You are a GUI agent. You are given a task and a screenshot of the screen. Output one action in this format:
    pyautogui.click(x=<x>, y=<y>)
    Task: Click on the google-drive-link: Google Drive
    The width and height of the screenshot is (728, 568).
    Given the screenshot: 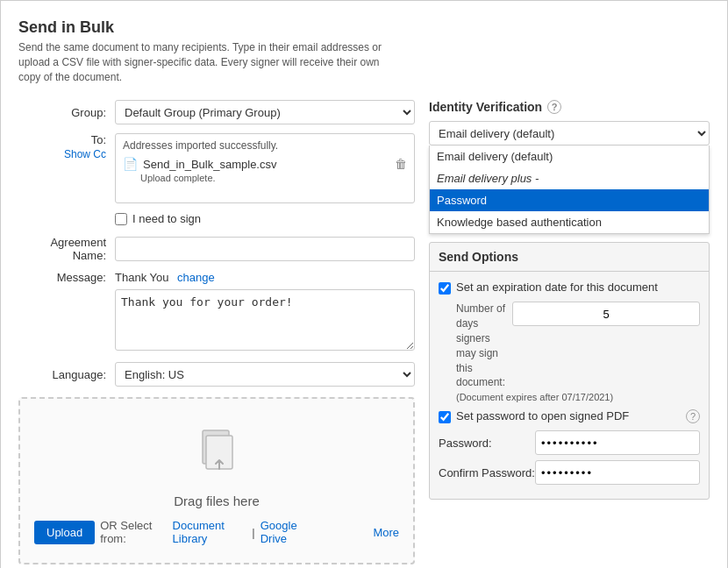 What is the action you would take?
    pyautogui.click(x=288, y=532)
    